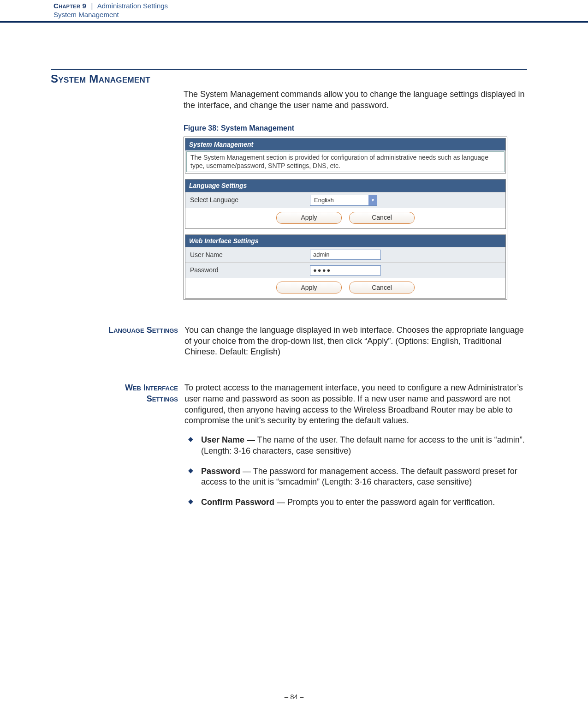 This screenshot has height=707, width=588. What do you see at coordinates (356, 503) in the screenshot?
I see `list-item-confirm-password: Confirm Password — Prompts you to enter …` at bounding box center [356, 503].